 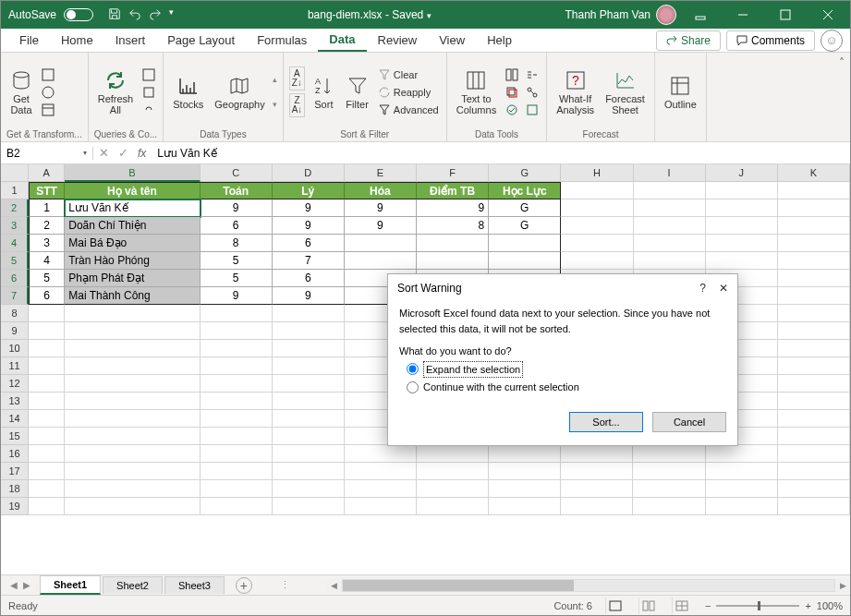 I want to click on cell-C18, so click(x=237, y=489).